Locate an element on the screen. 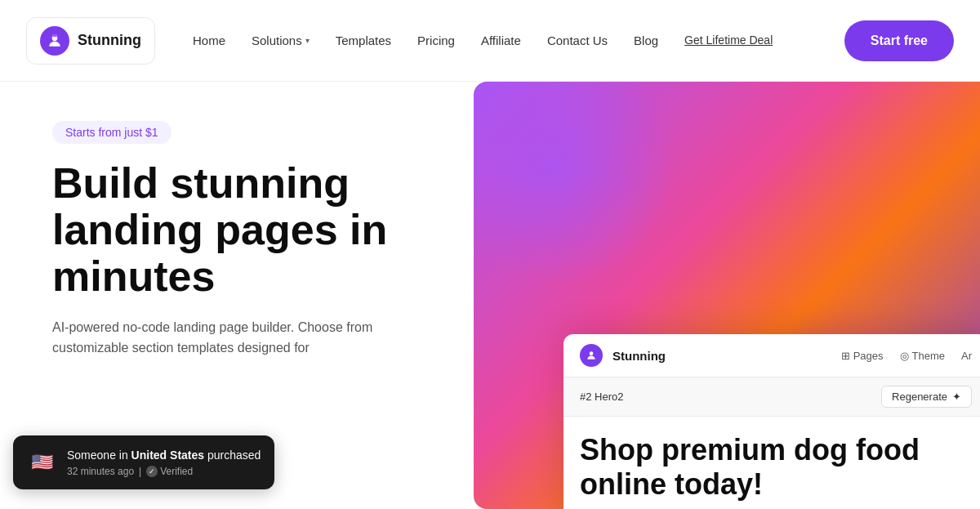 This screenshot has width=980, height=509. start-free-button: Start free is located at coordinates (899, 41).